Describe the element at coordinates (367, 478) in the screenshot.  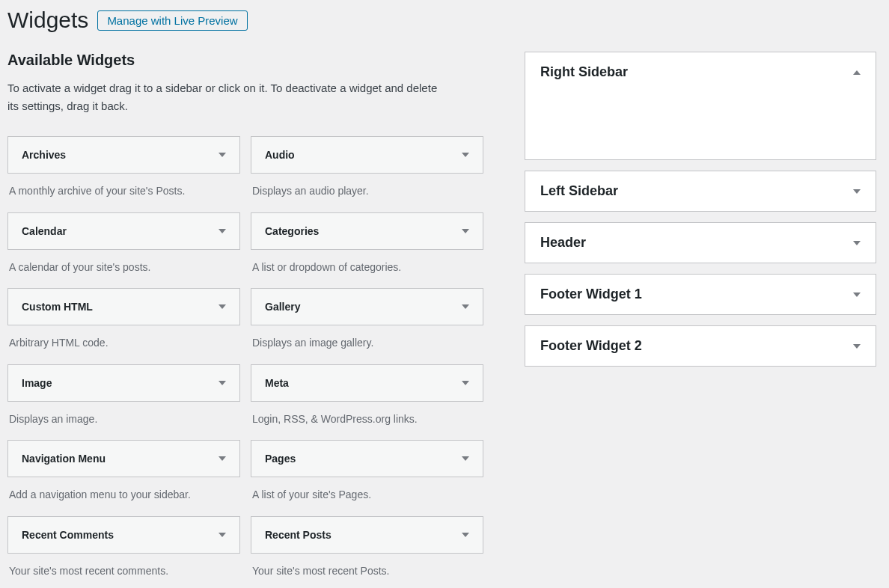
I see `widget-item: PagesA list of your site's Pages.` at that location.